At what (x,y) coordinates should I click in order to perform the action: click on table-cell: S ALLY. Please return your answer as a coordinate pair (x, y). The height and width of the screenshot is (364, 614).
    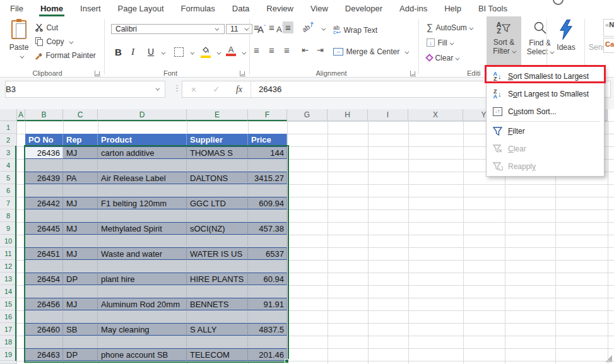
    Looking at the image, I should click on (217, 329).